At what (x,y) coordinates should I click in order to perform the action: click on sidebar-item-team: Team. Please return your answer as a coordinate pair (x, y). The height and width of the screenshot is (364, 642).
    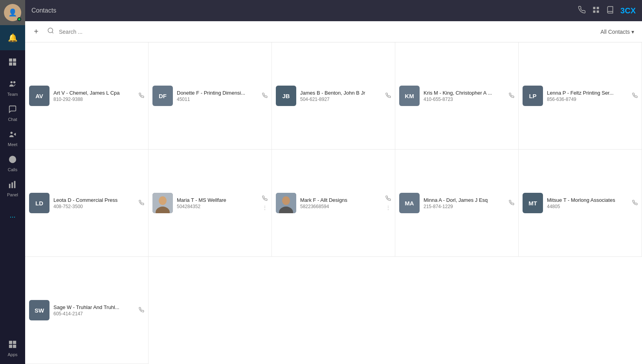
    Looking at the image, I should click on (13, 88).